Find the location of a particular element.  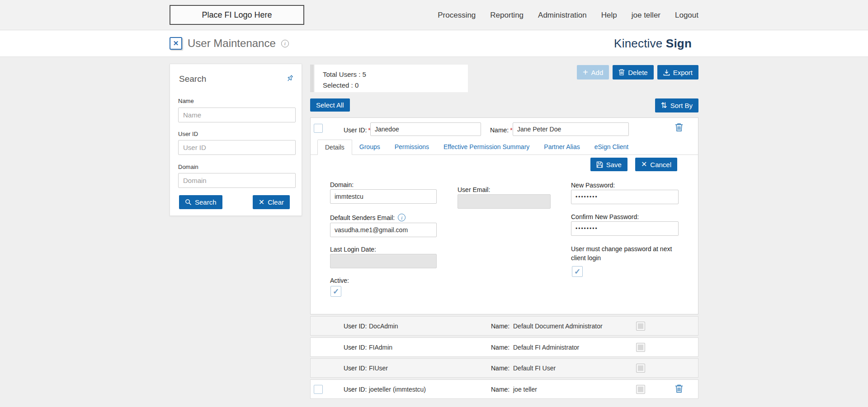

delete-button: Delete is located at coordinates (633, 72).